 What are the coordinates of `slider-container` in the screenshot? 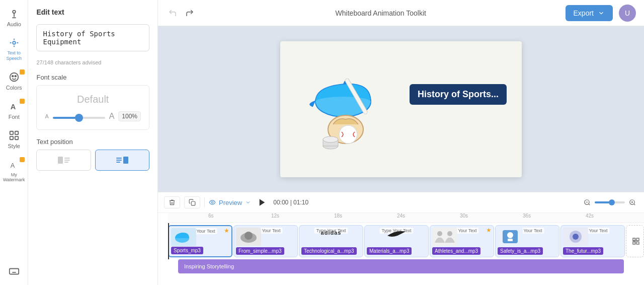 It's located at (79, 116).